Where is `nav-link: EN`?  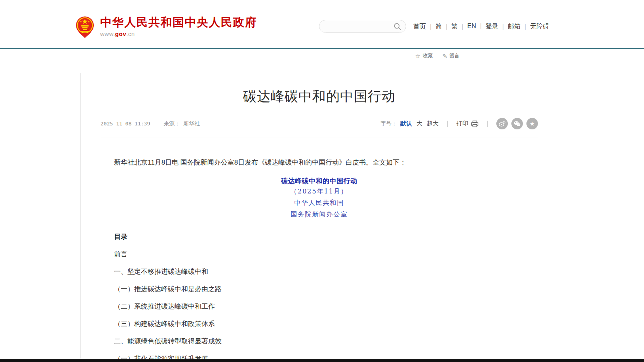 nav-link: EN is located at coordinates (476, 27).